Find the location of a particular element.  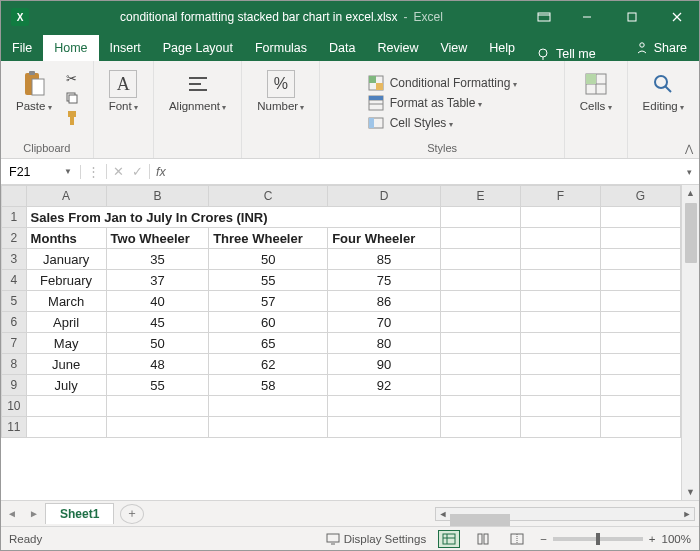

cell-B9: 55 is located at coordinates (158, 386).